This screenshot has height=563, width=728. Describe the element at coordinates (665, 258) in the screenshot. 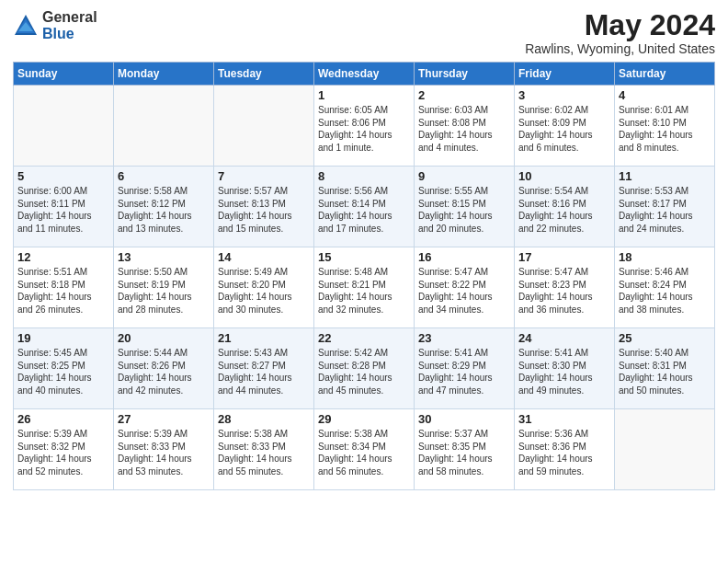

I see `day-number: 18` at that location.